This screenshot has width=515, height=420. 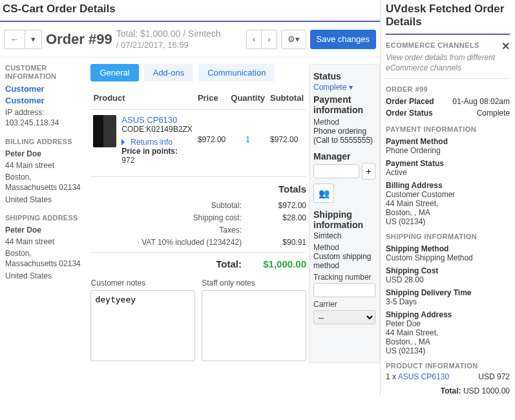 What do you see at coordinates (190, 41) in the screenshot?
I see `order-toolbar: ← ▾ Order #99 Total: $1,000.00 / Simtech…` at bounding box center [190, 41].